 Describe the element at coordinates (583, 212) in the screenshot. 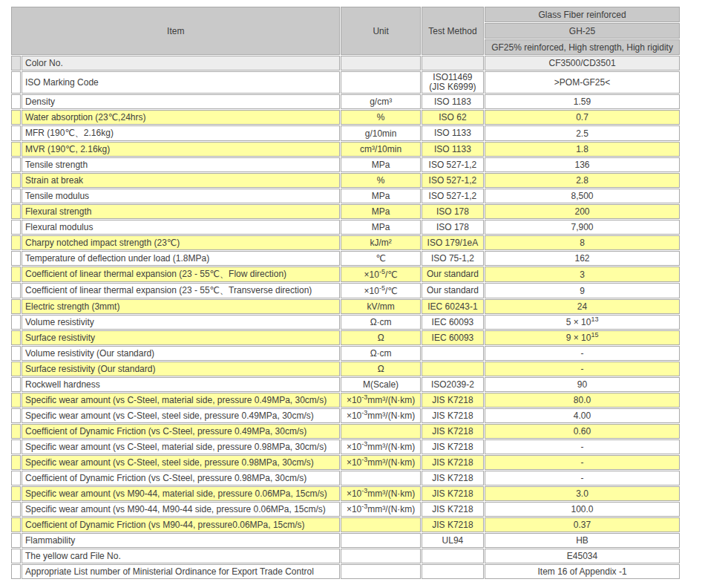

I see `value-cell-text: 200` at that location.